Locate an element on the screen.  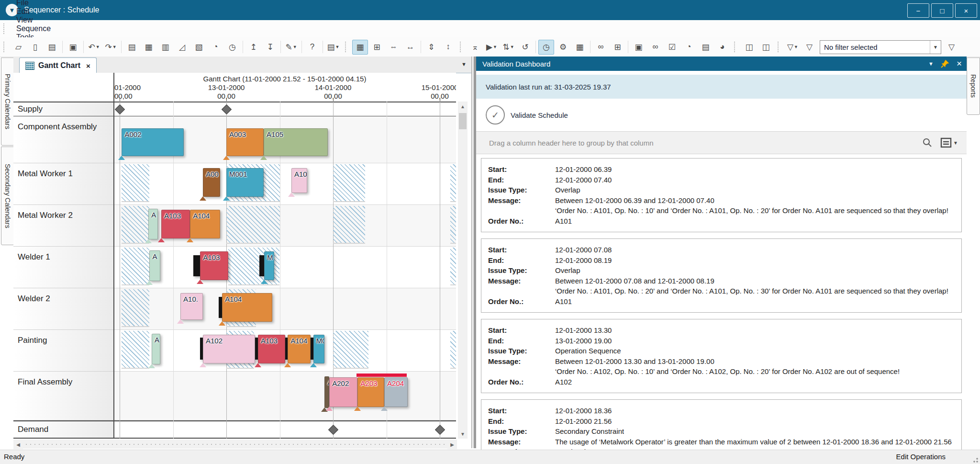
gantt-bar-A002: A002 is located at coordinates (152, 142).